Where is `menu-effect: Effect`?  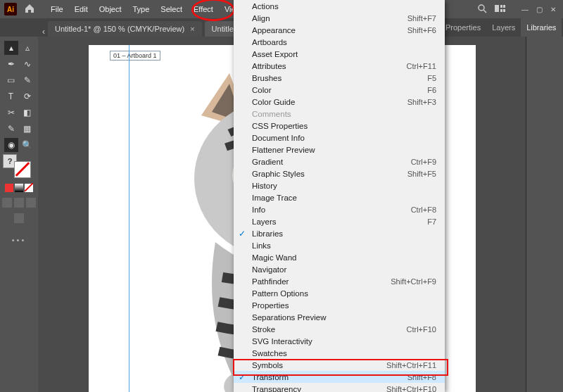 menu-effect: Effect is located at coordinates (203, 9).